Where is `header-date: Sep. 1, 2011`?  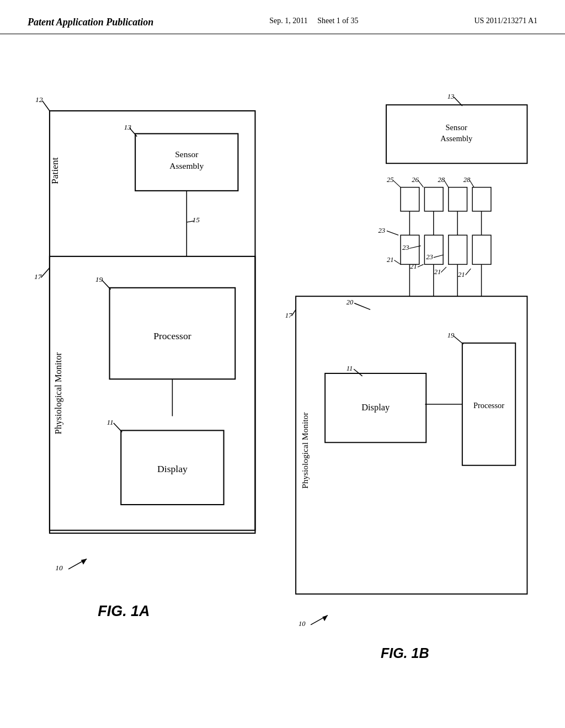
header-date: Sep. 1, 2011 is located at coordinates (288, 21).